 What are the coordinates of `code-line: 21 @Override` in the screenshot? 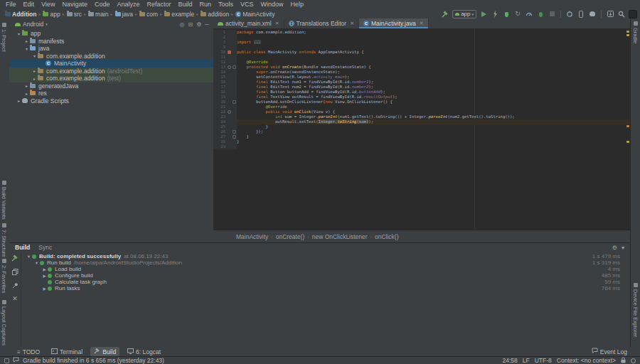 It's located at (422, 107).